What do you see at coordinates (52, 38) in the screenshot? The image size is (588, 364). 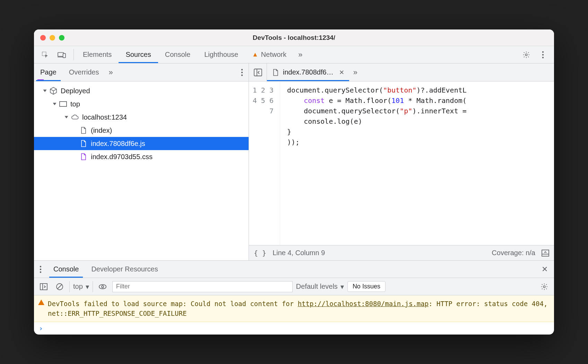 I see `minimize-window-button` at bounding box center [52, 38].